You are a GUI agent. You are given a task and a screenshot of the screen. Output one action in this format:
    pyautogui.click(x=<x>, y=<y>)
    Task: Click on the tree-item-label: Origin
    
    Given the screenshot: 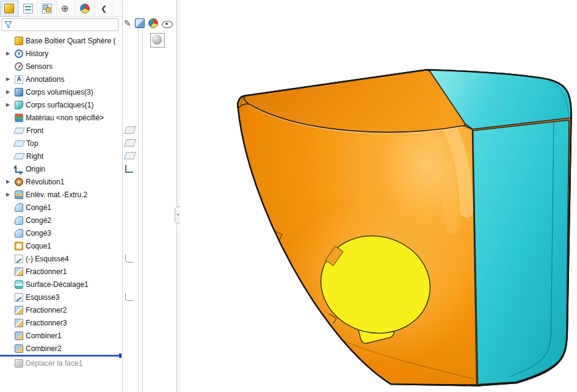 What is the action you would take?
    pyautogui.click(x=35, y=169)
    